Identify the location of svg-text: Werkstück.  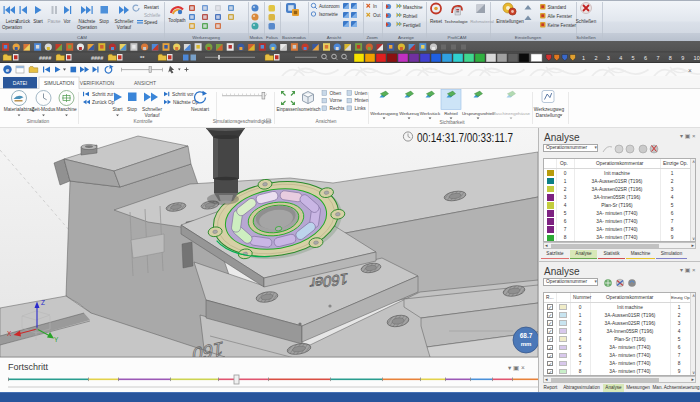
(430, 114).